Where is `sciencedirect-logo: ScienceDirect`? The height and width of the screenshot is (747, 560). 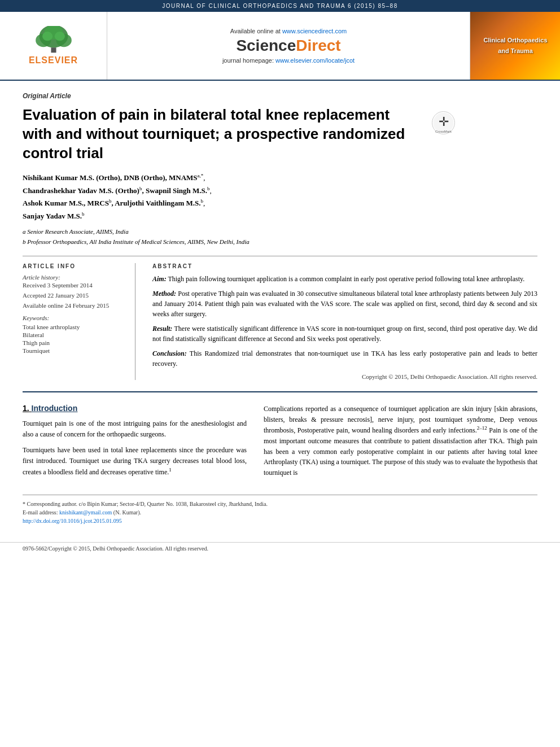
sciencedirect-logo: ScienceDirect is located at coordinates (288, 46).